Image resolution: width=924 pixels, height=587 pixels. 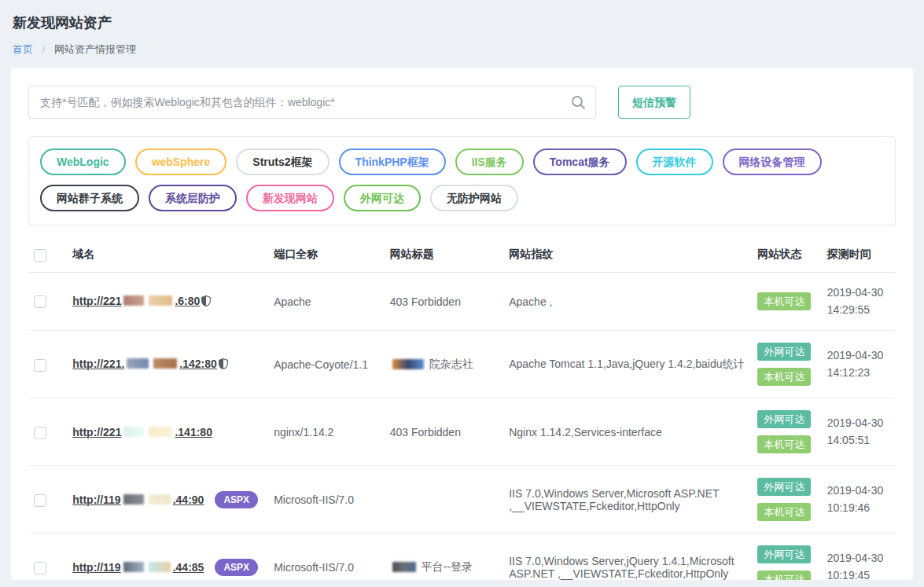 I want to click on filter-tag: 网络设备管理, so click(x=772, y=162).